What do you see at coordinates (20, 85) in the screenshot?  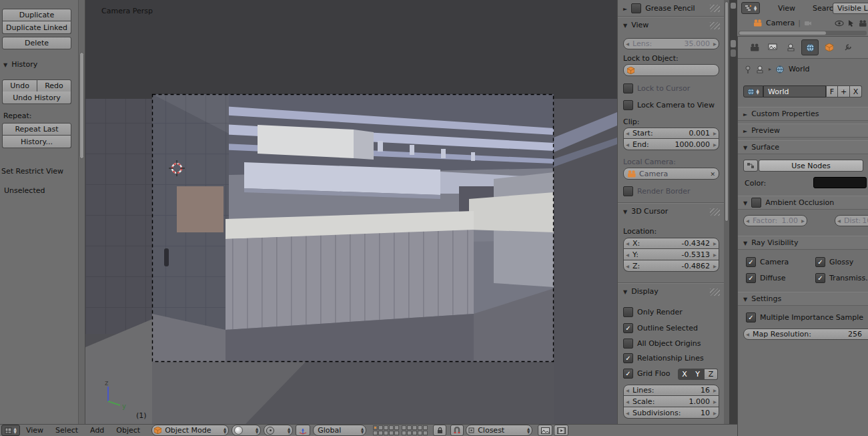 I see `undo-button: Undo` at bounding box center [20, 85].